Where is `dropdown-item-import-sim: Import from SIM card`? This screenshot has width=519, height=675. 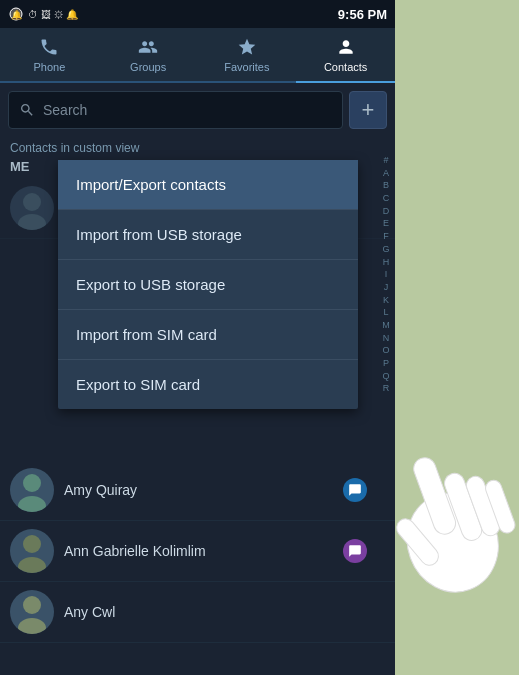
dropdown-item-import-sim: Import from SIM card is located at coordinates (208, 335).